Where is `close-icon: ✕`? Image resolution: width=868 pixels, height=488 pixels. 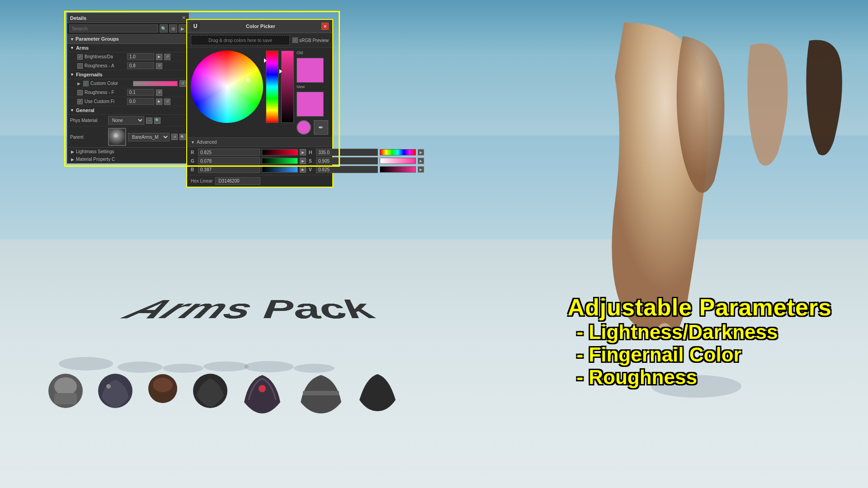 close-icon: ✕ is located at coordinates (184, 18).